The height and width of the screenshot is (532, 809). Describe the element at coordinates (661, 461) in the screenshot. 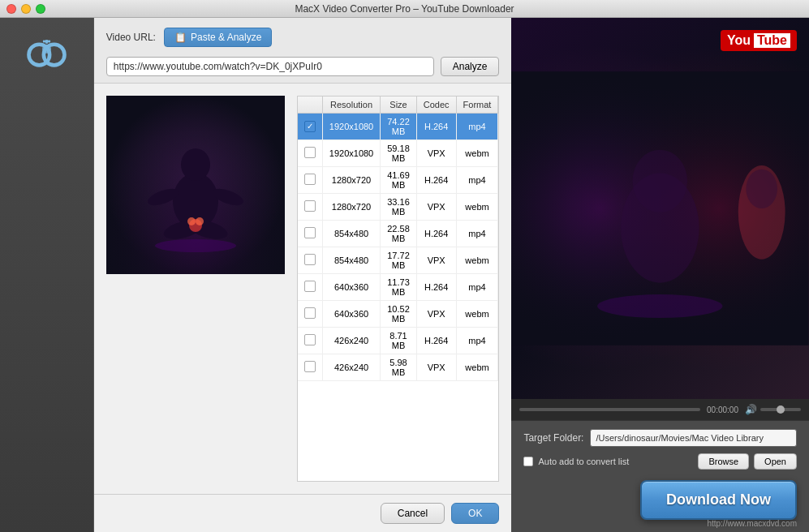

I see `auto-add-row: Auto add to convert list Browse Open` at that location.